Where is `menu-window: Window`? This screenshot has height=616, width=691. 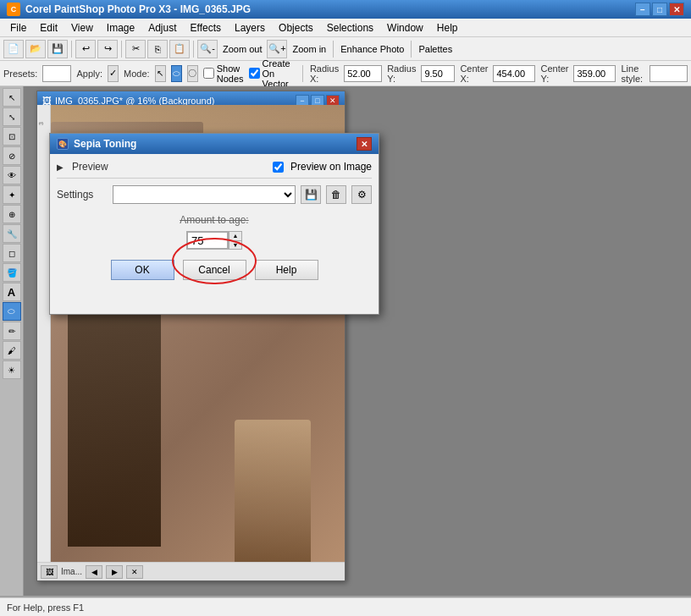
menu-window: Window is located at coordinates (405, 28).